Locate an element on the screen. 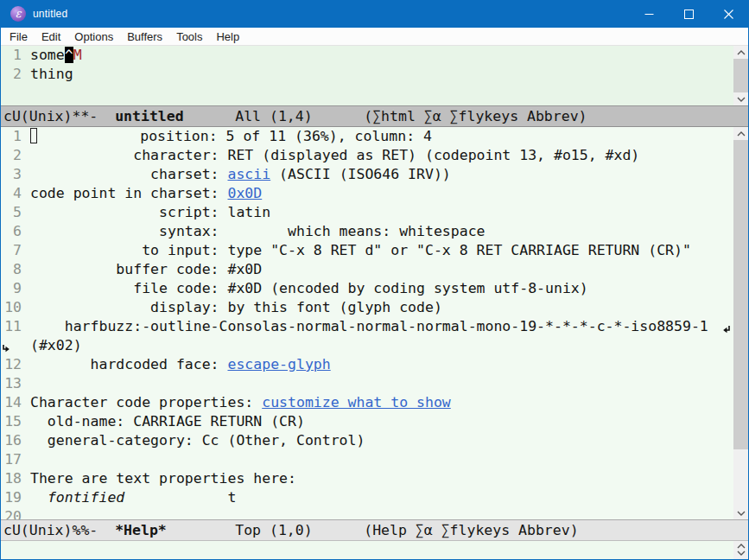 This screenshot has width=749, height=560. scrollbar-untitled is located at coordinates (741, 76).